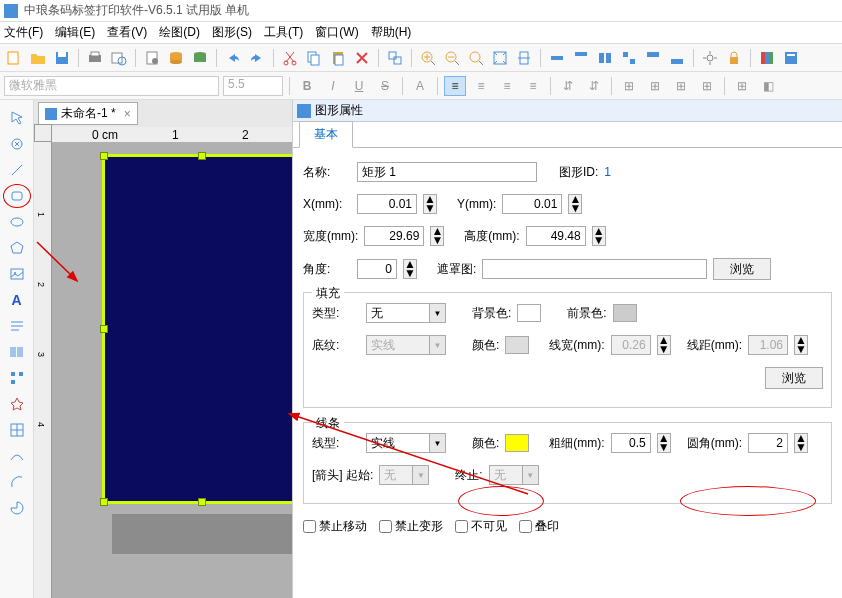 The image size is (842, 598). What do you see at coordinates (387, 204) in the screenshot?
I see `x-input` at bounding box center [387, 204].